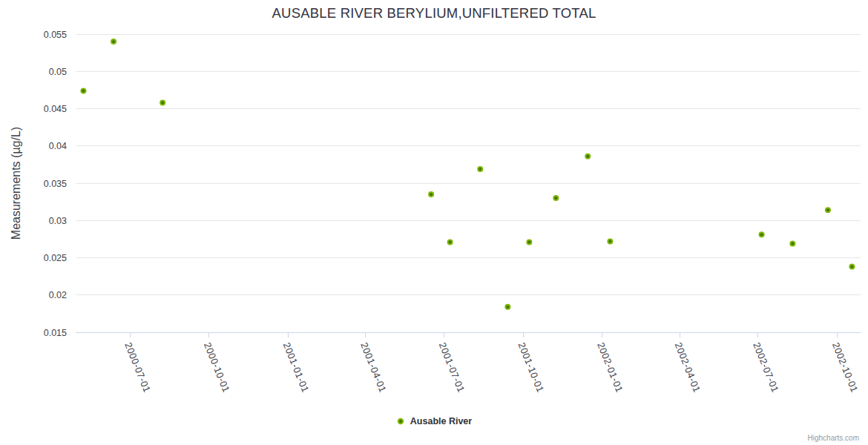 This screenshot has width=868, height=445. I want to click on x-tick-label: 2001-01-01, so click(297, 368).